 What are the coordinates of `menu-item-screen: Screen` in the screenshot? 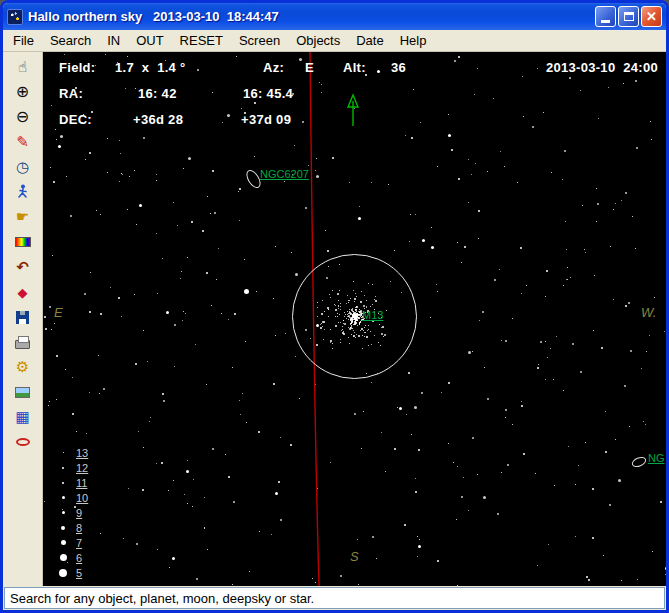 It's located at (260, 40).